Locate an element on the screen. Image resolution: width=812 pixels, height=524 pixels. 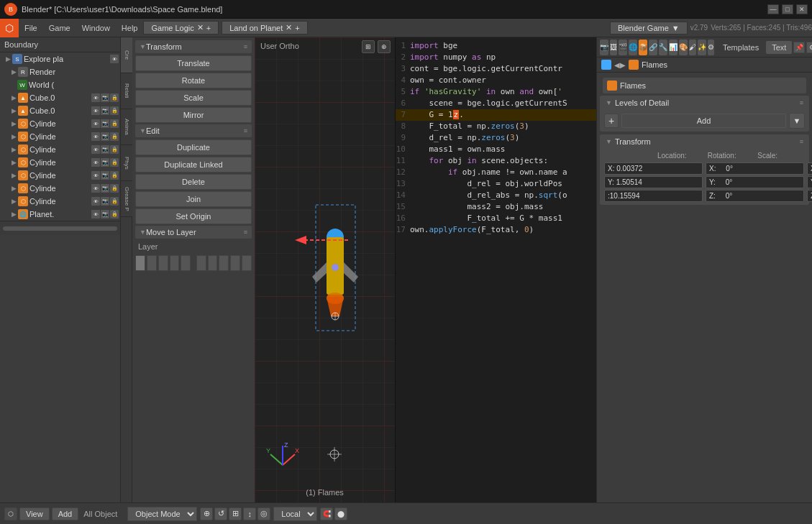
minimize-button: — is located at coordinates (773, 9).